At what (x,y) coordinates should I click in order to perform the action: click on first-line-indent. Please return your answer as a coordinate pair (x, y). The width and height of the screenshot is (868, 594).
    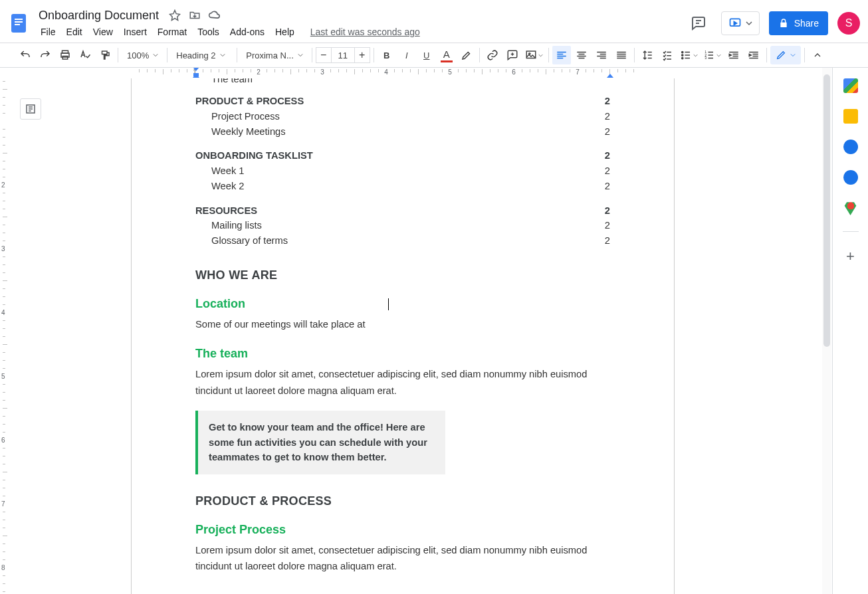
    Looking at the image, I should click on (196, 69).